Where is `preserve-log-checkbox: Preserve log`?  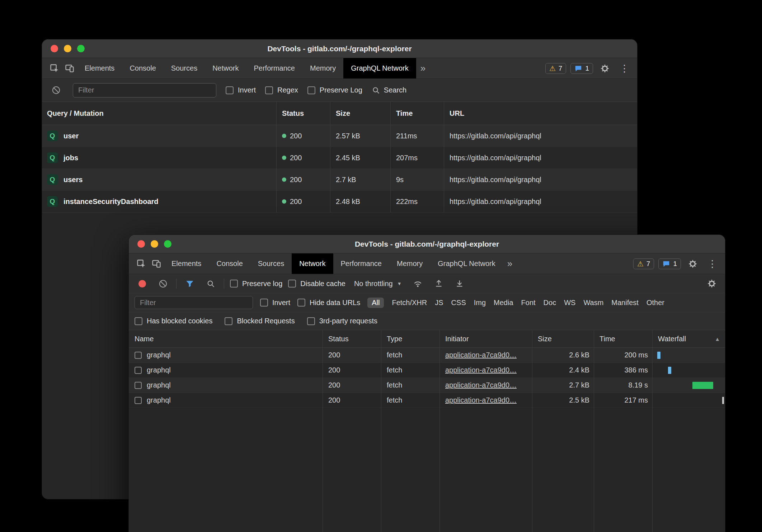 preserve-log-checkbox: Preserve log is located at coordinates (256, 284).